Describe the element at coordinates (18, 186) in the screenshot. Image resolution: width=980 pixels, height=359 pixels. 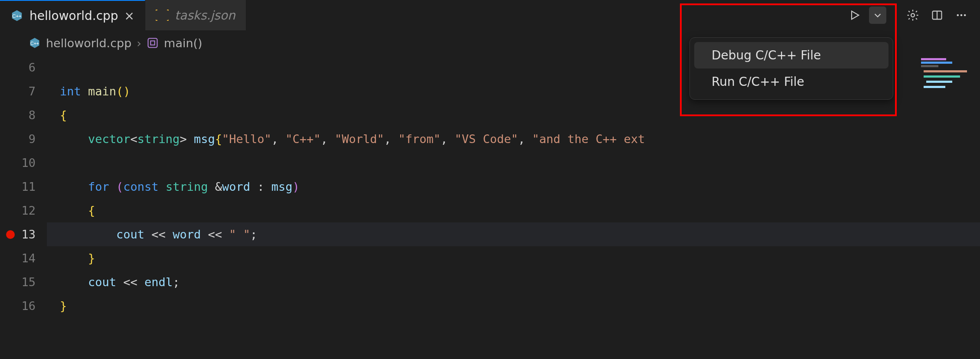
I see `line-number: 11` at that location.